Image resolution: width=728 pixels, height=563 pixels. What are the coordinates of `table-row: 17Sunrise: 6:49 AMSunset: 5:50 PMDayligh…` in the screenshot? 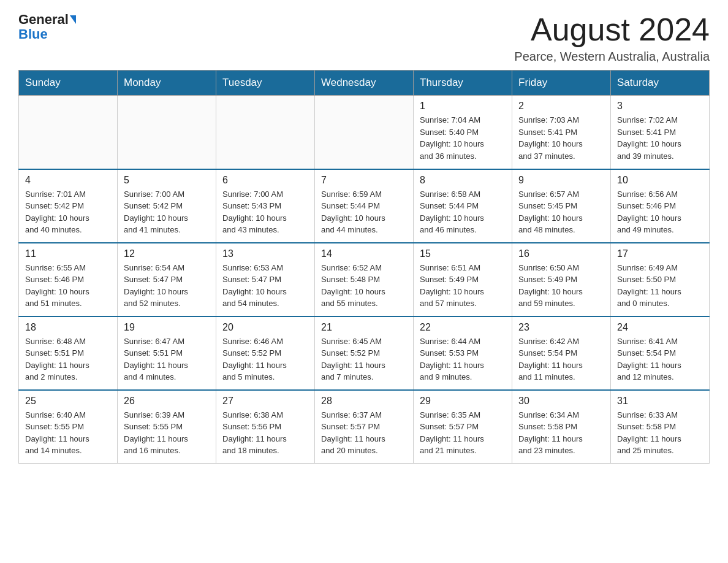 It's located at (661, 280).